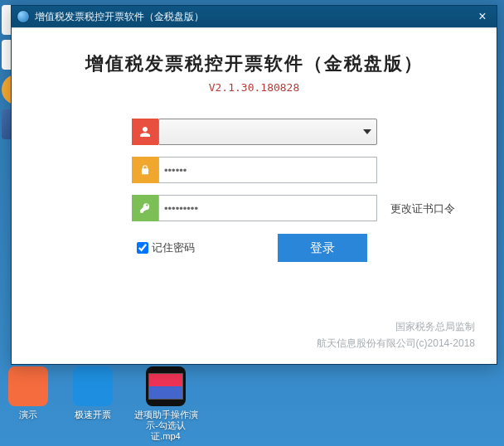  I want to click on remember-label: 记住密码, so click(173, 248).